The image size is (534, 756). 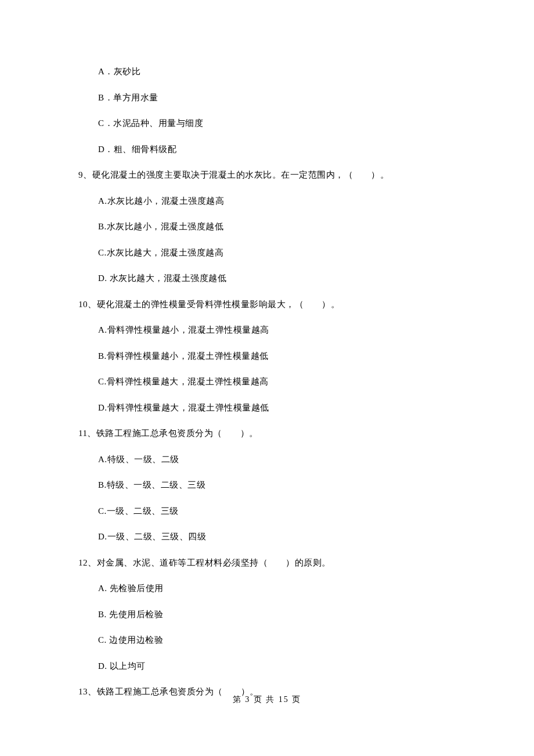 I want to click on q10-option-a: A.骨料弹性模量越小，混凝土弹性模量越高, so click(x=277, y=330).